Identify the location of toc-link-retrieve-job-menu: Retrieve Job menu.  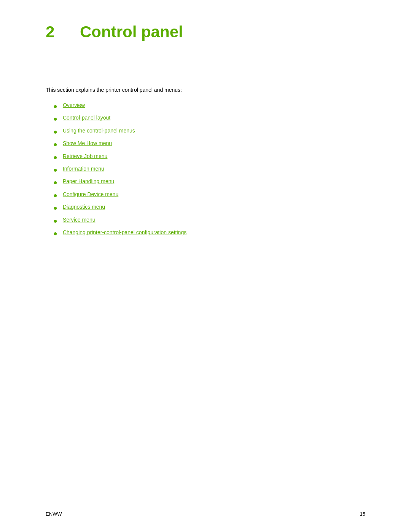
(85, 156).